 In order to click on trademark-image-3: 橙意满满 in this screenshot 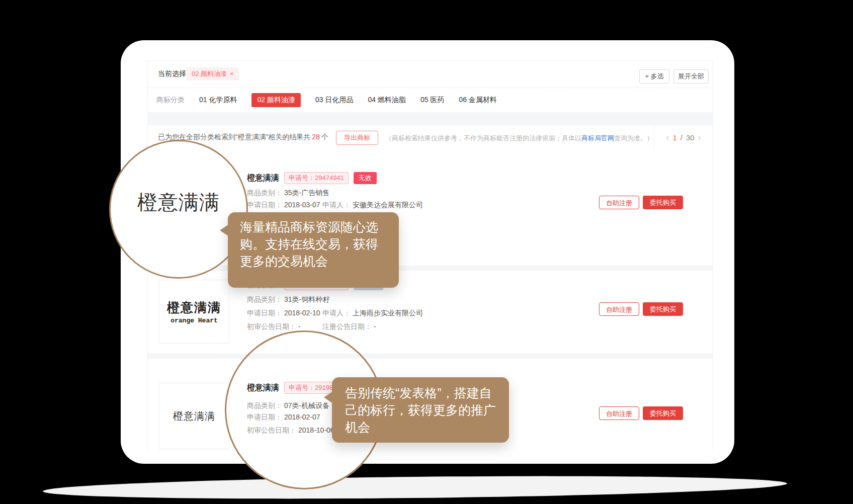, I will do `click(194, 416)`.